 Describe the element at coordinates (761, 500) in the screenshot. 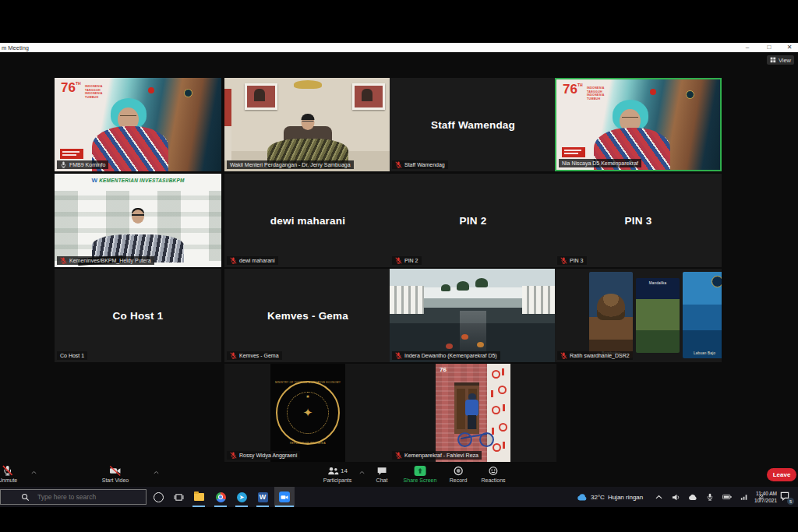

I see `date: 10/7/2021` at that location.